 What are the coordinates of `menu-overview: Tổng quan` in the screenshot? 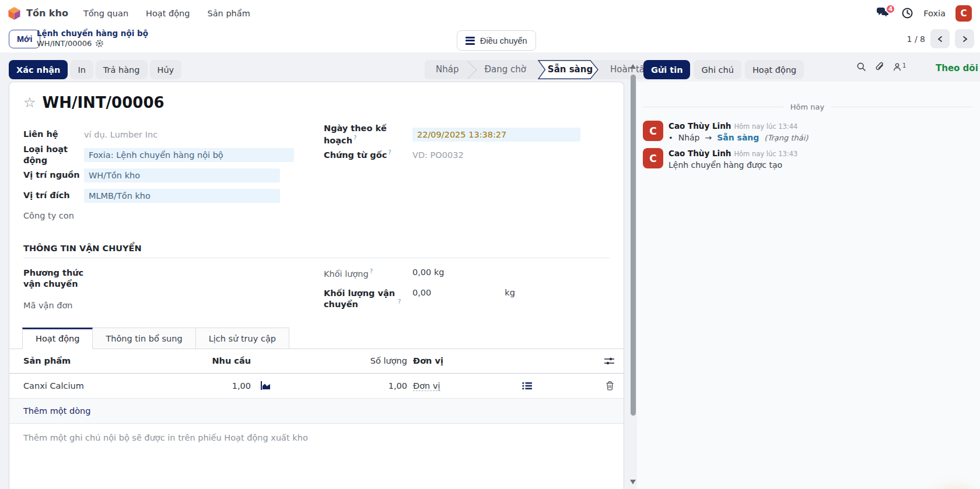 It's located at (106, 13).